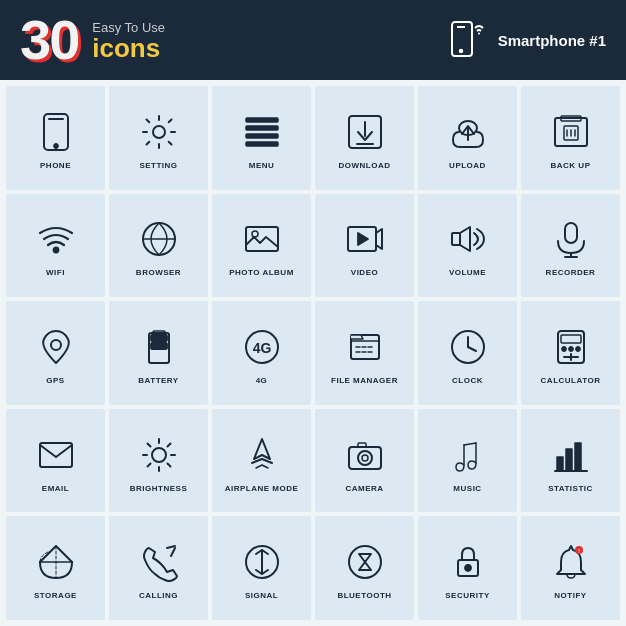  What do you see at coordinates (158, 272) in the screenshot?
I see `browser-label: BROWSER` at bounding box center [158, 272].